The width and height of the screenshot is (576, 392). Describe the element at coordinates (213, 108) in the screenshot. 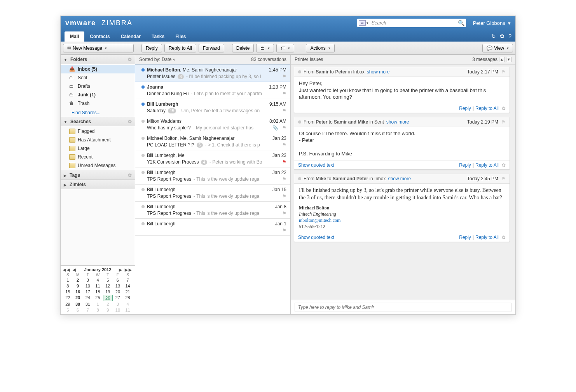

I see `message-item: Bill Lumbergh9:15 AMSaturday15- Um, Pete…` at that location.